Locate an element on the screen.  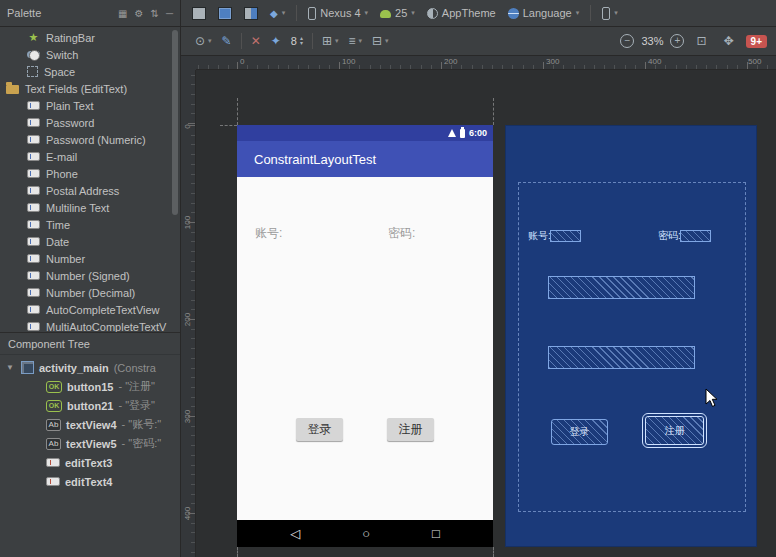
blueprint-register-button: 注册 is located at coordinates (674, 430).